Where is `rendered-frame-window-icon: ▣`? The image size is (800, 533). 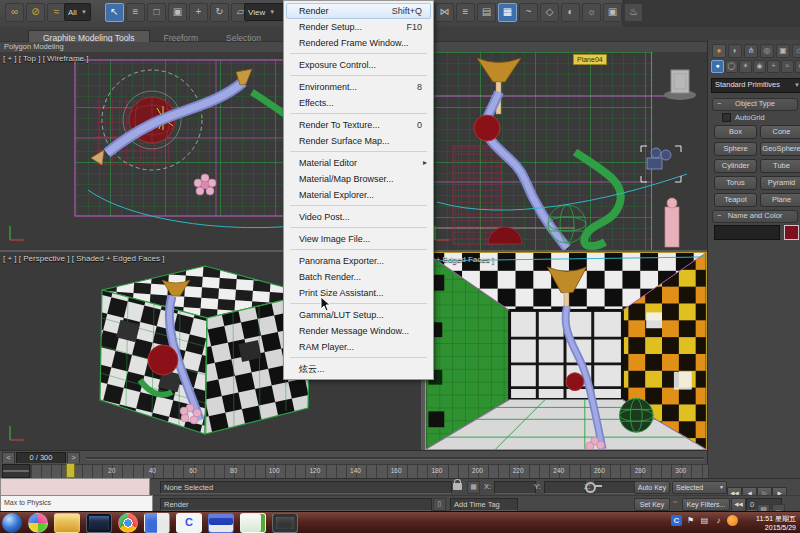 rendered-frame-window-icon: ▣ is located at coordinates (612, 12).